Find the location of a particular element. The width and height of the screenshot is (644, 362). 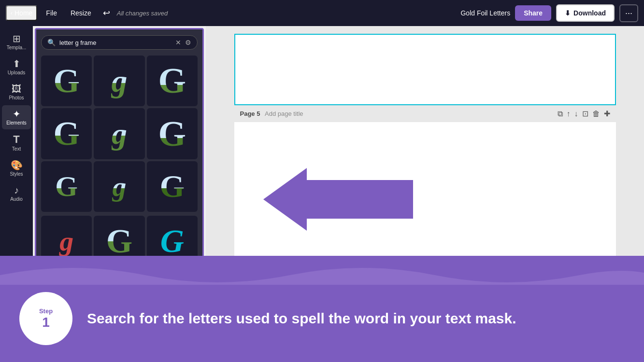

sidebar-item-photos: 🖼 Photos is located at coordinates (16, 92).